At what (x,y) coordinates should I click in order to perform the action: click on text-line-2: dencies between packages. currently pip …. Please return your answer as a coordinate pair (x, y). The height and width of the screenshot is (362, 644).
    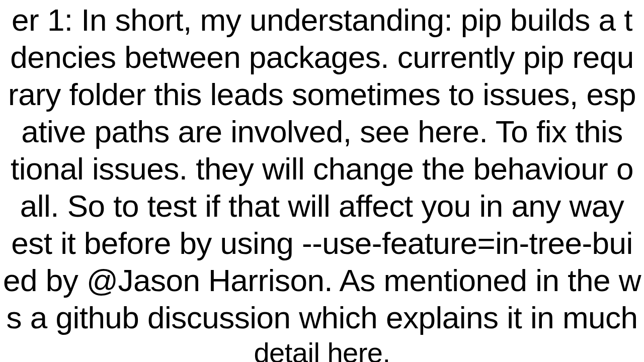
    Looking at the image, I should click on (322, 57).